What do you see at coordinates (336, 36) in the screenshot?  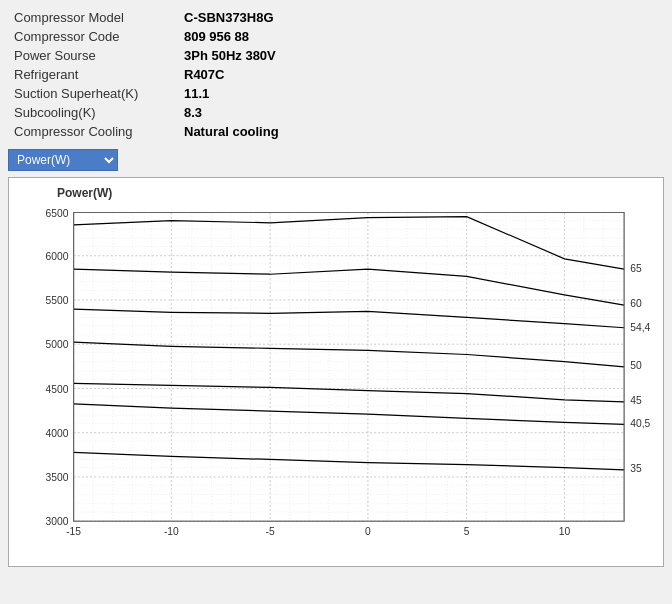 I see `row-compressor-code: Compressor Code 809 956 88` at bounding box center [336, 36].